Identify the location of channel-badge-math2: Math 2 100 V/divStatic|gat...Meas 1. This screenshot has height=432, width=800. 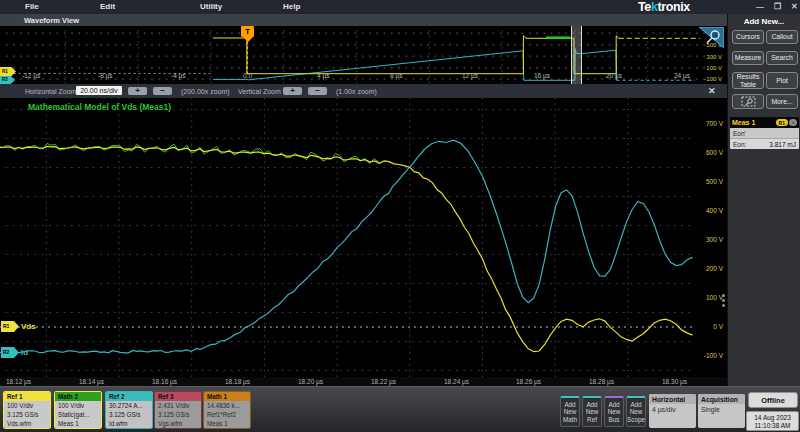
(78, 410).